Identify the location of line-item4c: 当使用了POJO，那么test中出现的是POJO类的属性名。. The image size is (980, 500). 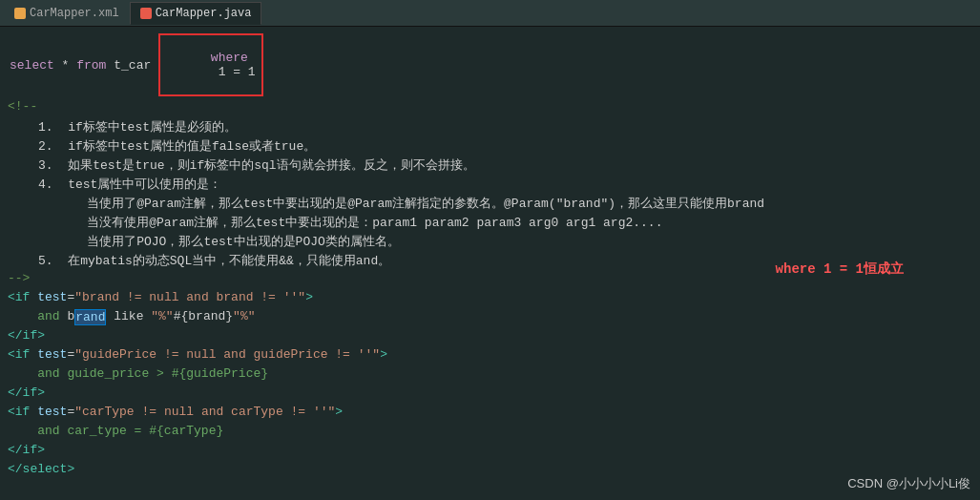
(490, 242).